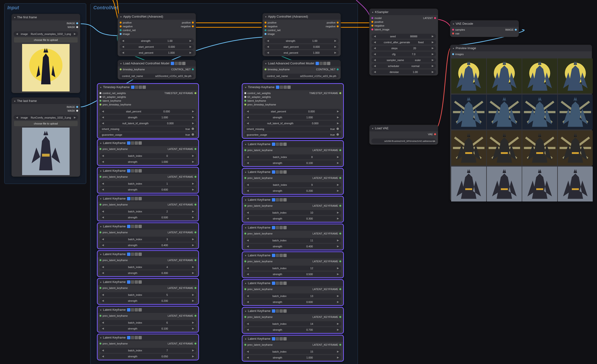 Image resolution: width=597 pixels, height=364 pixels. What do you see at coordinates (148, 162) in the screenshot?
I see `widget-strength: ◀strength1.000▶` at bounding box center [148, 162].